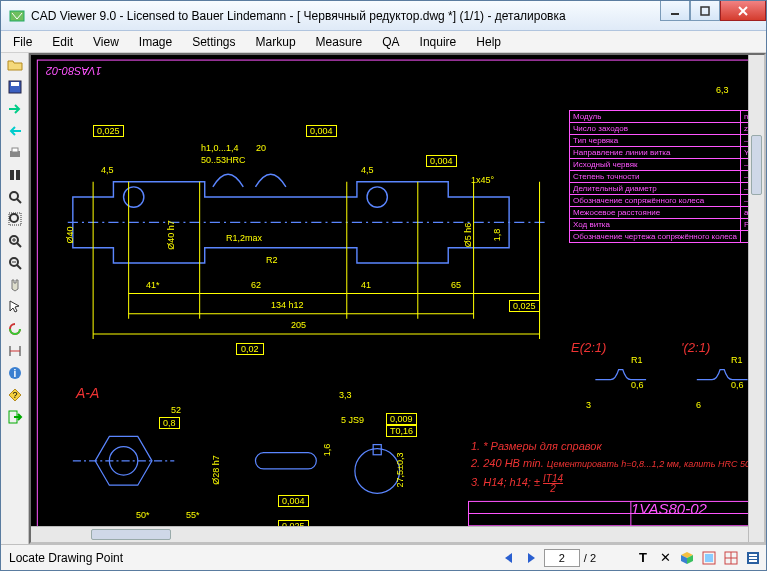 This screenshot has height=571, width=767. Describe the element at coordinates (220, 148) in the screenshot. I see `dim-h10: h1,0...1,4` at that location.